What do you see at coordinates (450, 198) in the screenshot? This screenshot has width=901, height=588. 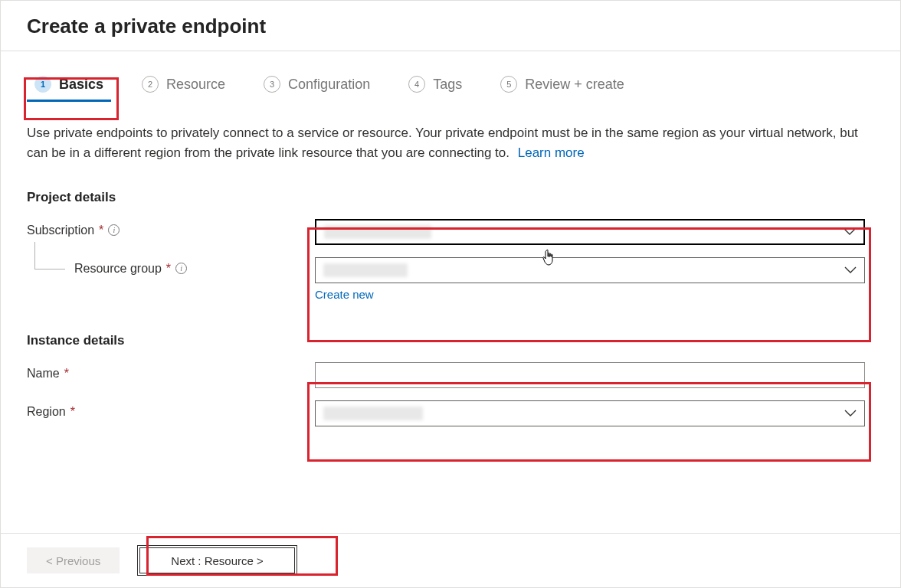 I see `project-details-heading: Project details` at bounding box center [450, 198].